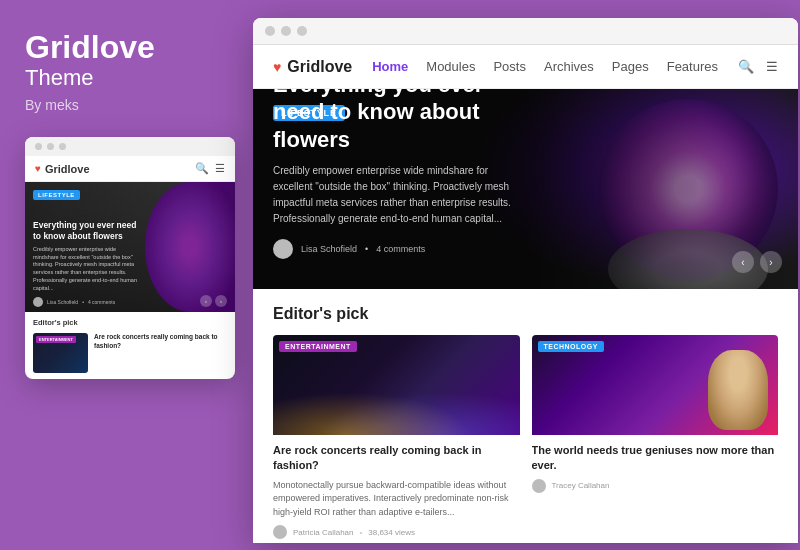 Image resolution: width=800 pixels, height=550 pixels. I want to click on mini-prev-arrow: ‹, so click(206, 301).